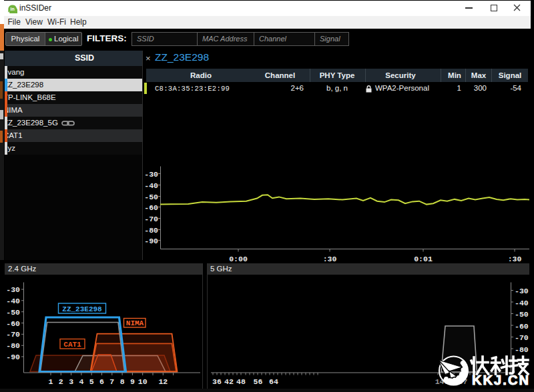  I want to click on svg-text: 1, so click(51, 381).